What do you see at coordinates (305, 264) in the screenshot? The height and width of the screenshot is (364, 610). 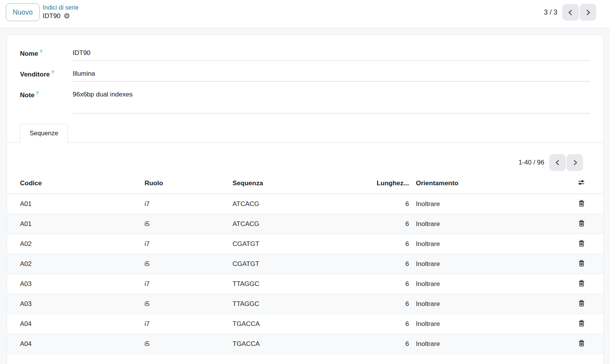 I see `table-row: A02 i5 CGATGT 6 Inoltrare` at bounding box center [305, 264].